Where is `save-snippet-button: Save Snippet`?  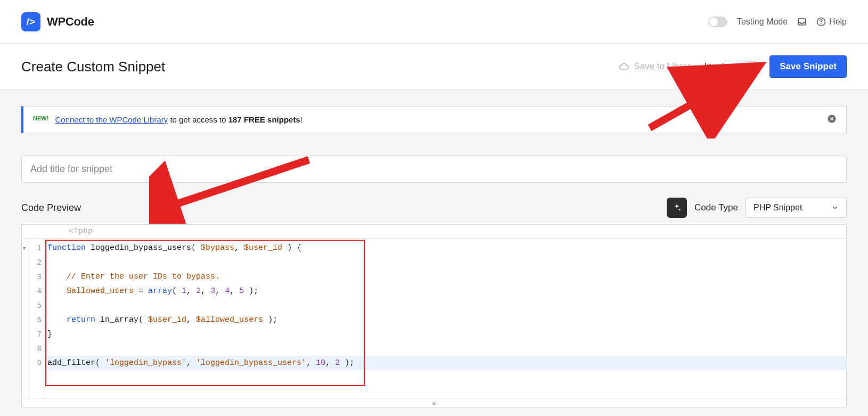
save-snippet-button: Save Snippet is located at coordinates (808, 67).